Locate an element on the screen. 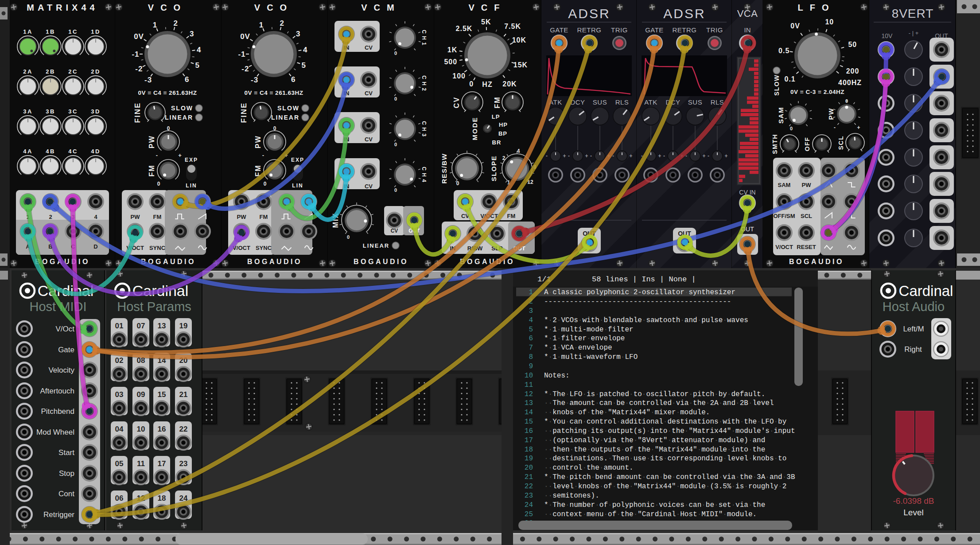 The image size is (980, 545). svg-text: 20 is located at coordinates (529, 468).